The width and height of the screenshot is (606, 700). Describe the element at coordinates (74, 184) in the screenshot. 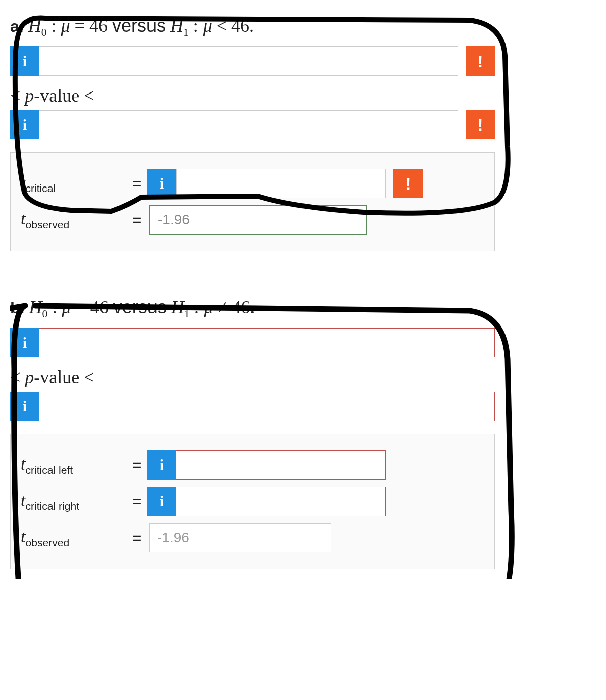

I see `tcritical-label-a: tcritical` at that location.